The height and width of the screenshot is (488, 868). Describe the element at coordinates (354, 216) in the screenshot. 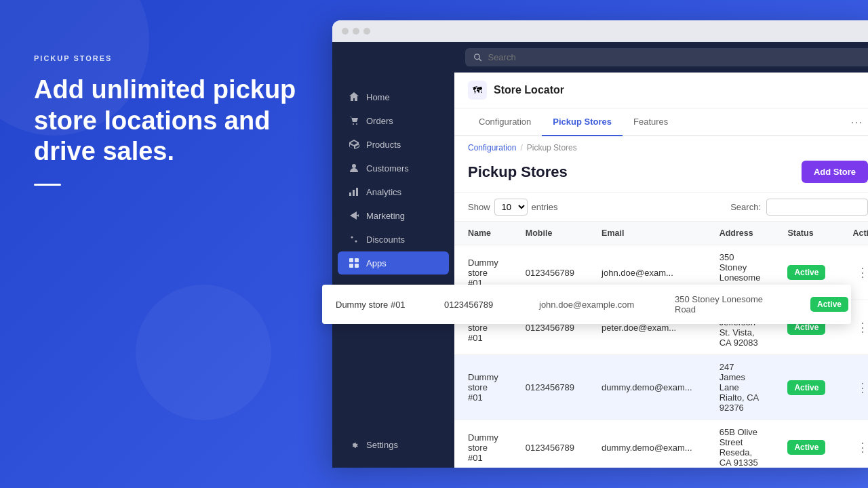

I see `marketing-icon` at that location.